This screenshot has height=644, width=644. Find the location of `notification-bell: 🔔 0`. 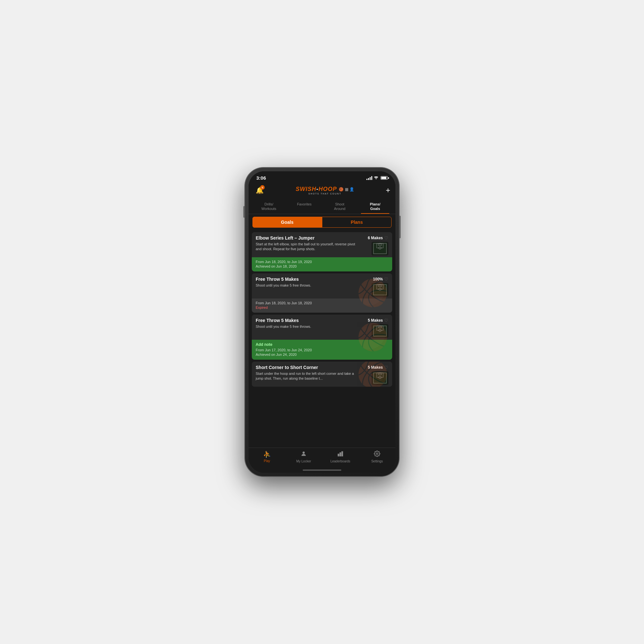

notification-bell: 🔔 0 is located at coordinates (259, 190).